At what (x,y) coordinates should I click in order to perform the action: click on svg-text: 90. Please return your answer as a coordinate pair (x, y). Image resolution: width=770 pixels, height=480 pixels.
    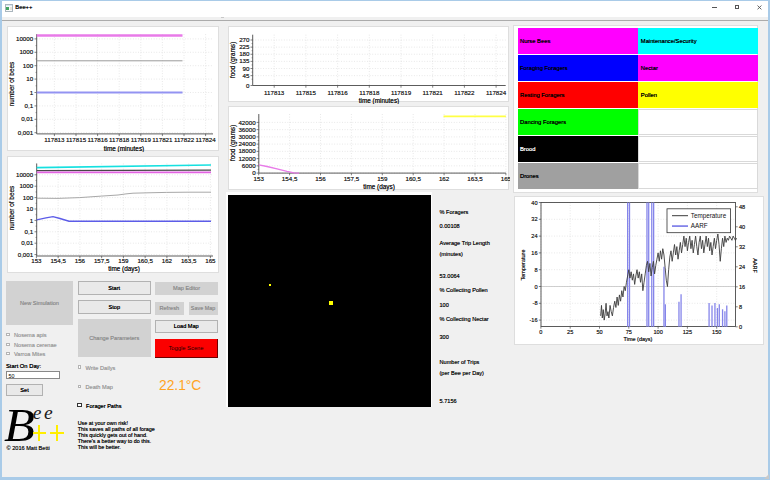
    Looking at the image, I should click on (246, 68).